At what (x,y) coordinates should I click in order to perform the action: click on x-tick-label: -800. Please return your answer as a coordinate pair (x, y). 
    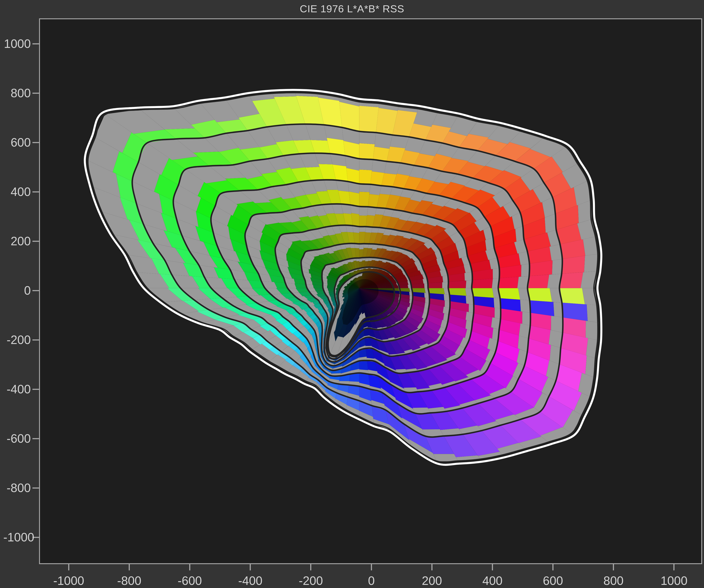
    Looking at the image, I should click on (129, 581).